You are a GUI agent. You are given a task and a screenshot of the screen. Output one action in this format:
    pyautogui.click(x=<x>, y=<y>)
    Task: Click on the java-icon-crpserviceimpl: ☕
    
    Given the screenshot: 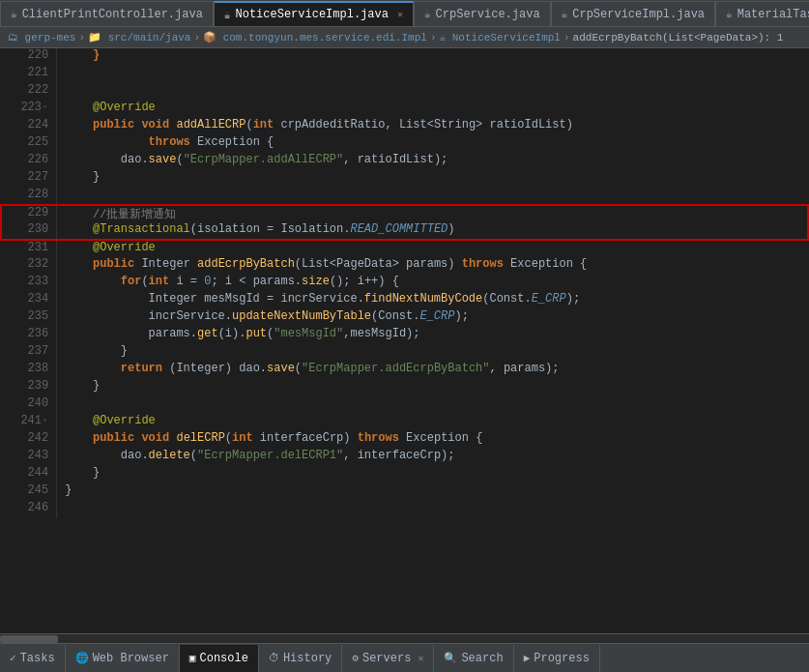 What is the action you would take?
    pyautogui.click(x=564, y=14)
    